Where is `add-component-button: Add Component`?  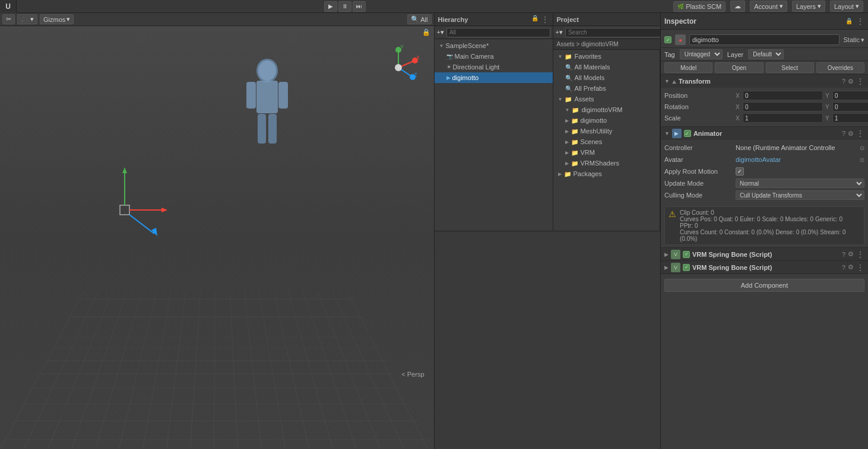 add-component-button: Add Component is located at coordinates (765, 285).